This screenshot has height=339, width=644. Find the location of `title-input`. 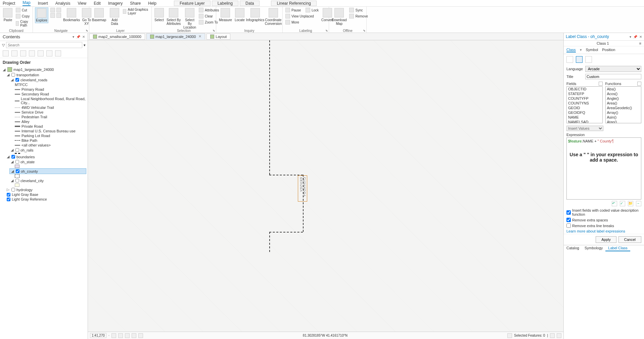

title-input is located at coordinates (613, 77).